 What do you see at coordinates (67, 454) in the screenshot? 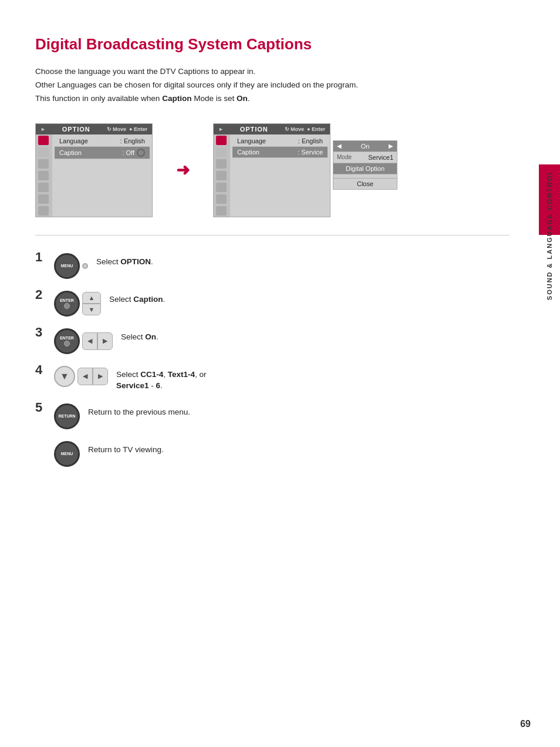
I see `step-menu-icons: MENU` at bounding box center [67, 454].